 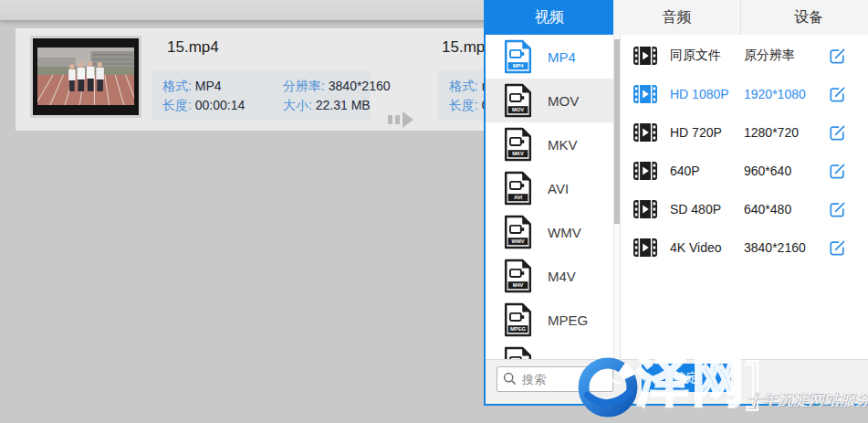 I want to click on file-format-icon: MOV, so click(x=518, y=100).